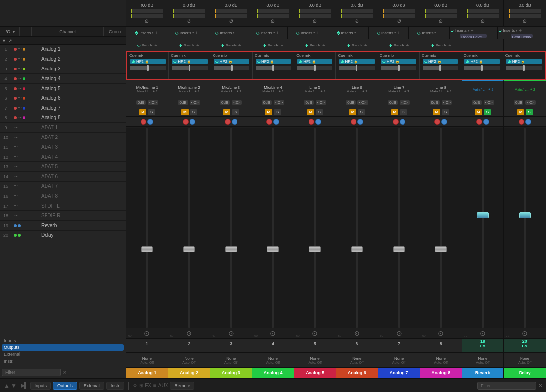 The width and height of the screenshot is (546, 392). Describe the element at coordinates (92, 386) in the screenshot. I see `footer-external-button: External` at that location.